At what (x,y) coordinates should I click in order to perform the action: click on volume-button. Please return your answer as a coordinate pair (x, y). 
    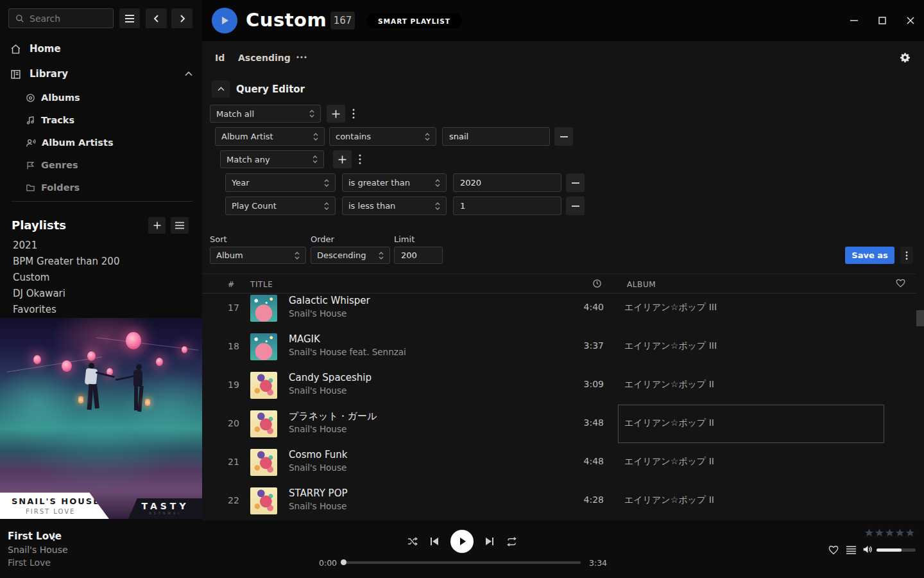
    Looking at the image, I should click on (868, 550).